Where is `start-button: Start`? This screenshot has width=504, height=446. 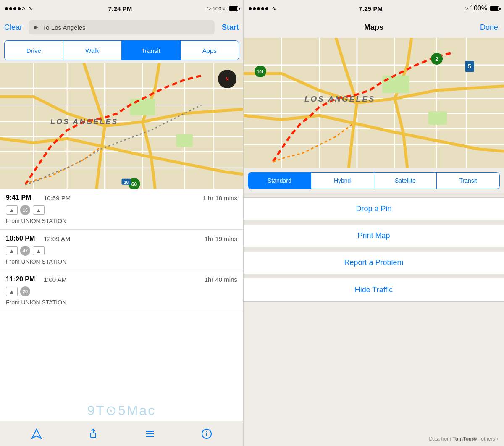
start-button: Start is located at coordinates (228, 28).